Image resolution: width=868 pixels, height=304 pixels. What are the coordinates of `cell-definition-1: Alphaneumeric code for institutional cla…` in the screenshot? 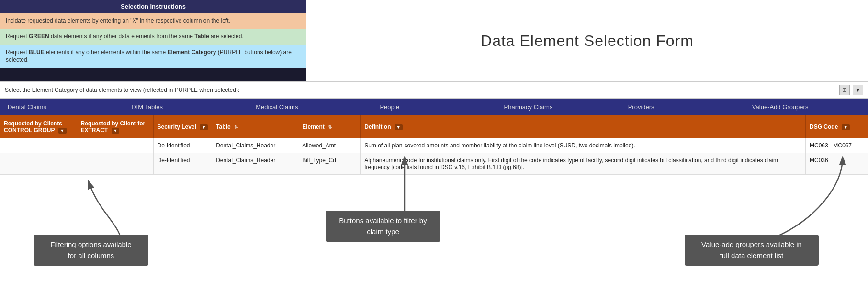 It's located at (583, 164).